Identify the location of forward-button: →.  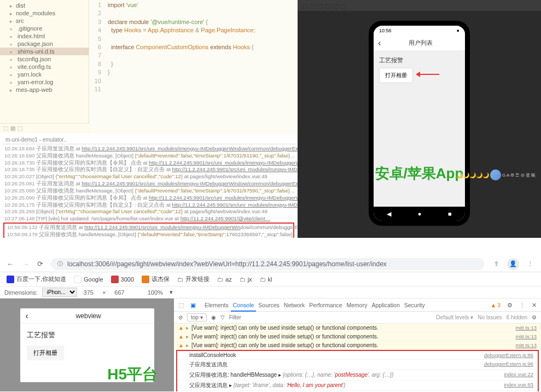
(26, 264).